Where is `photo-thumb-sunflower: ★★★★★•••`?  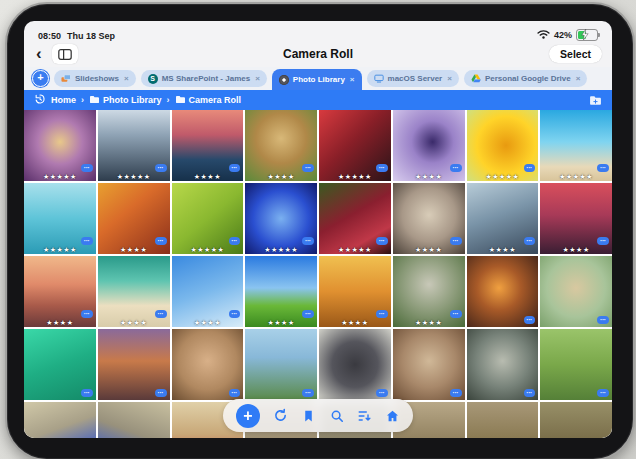 photo-thumb-sunflower: ★★★★★••• is located at coordinates (503, 146).